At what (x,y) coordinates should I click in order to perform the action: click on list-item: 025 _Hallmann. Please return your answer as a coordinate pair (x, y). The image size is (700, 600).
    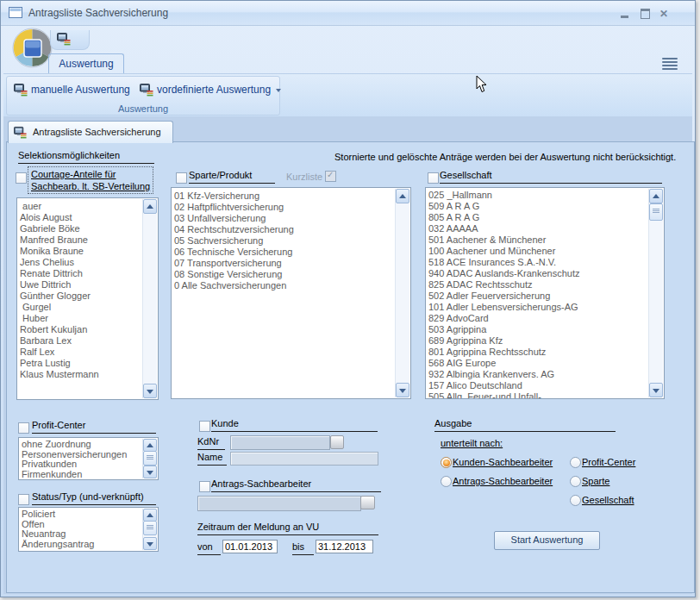
    Looking at the image, I should click on (545, 195).